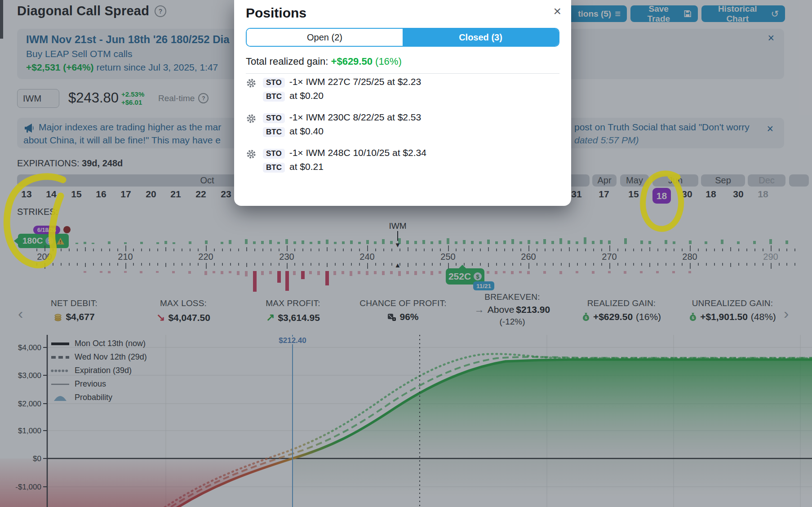  Describe the element at coordinates (799, 181) in the screenshot. I see `month-pill-partial` at that location.